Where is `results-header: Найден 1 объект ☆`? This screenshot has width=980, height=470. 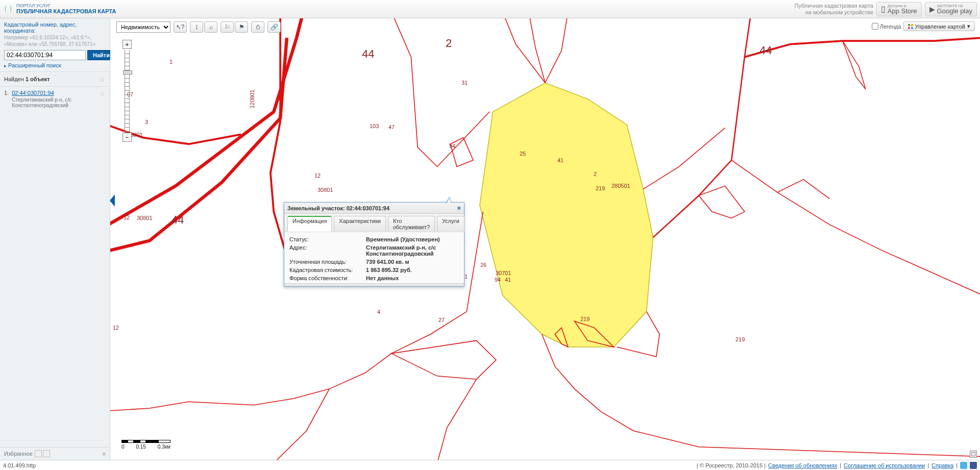 results-header: Найден 1 объект ☆ is located at coordinates (55, 80).